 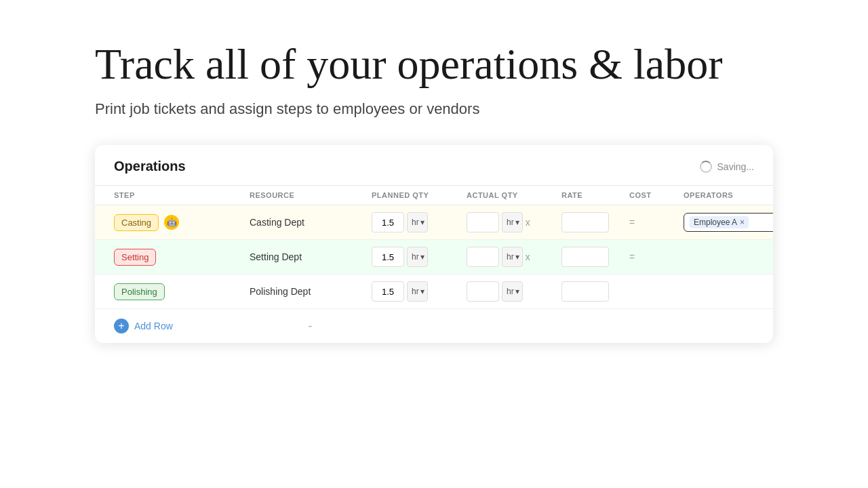 What do you see at coordinates (140, 291) in the screenshot?
I see `step-badge-polishing: Polishing` at bounding box center [140, 291].